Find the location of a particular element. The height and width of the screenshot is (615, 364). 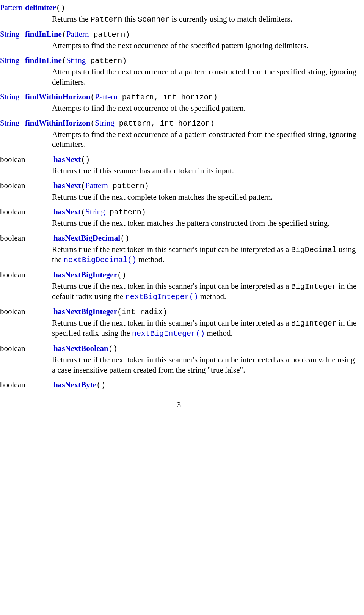

method-call: hasNextBigInteger(int radix) is located at coordinates (110, 312).